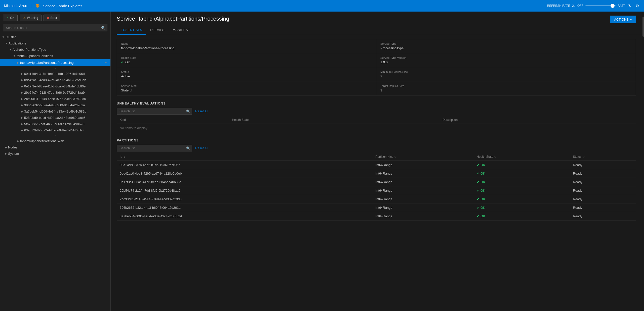 The image size is (644, 311). Describe the element at coordinates (66, 99) in the screenshot. I see `p5-label: 2bc90c81-2148-45ce-976d-e4cd337d23d0` at that location.